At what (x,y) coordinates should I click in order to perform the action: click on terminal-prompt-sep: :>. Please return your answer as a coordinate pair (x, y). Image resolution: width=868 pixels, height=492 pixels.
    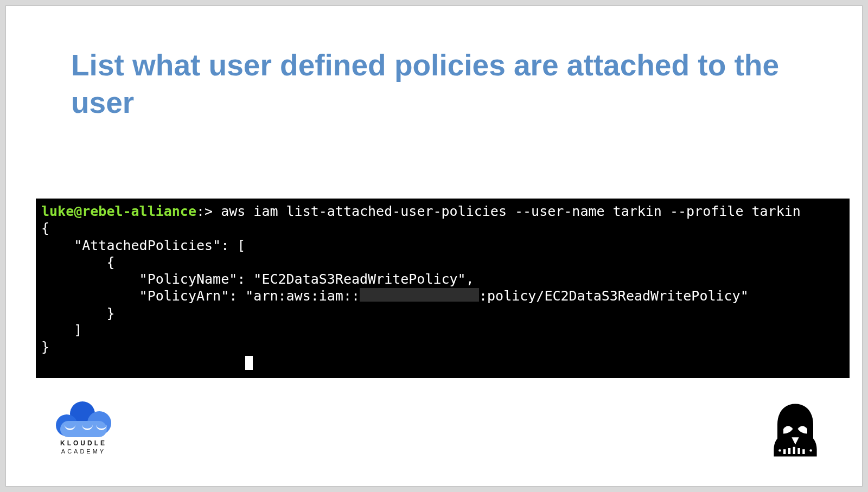
    Looking at the image, I should click on (205, 212).